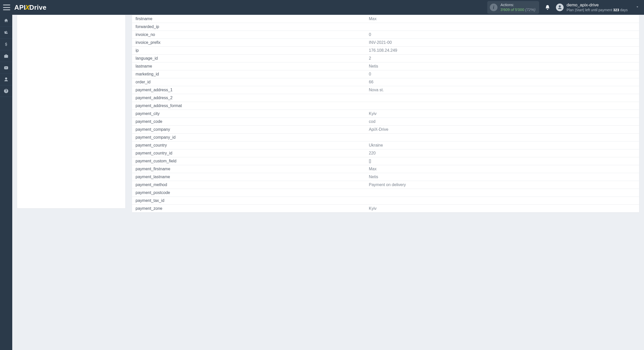  I want to click on table-row: forwarded_ip, so click(385, 27).